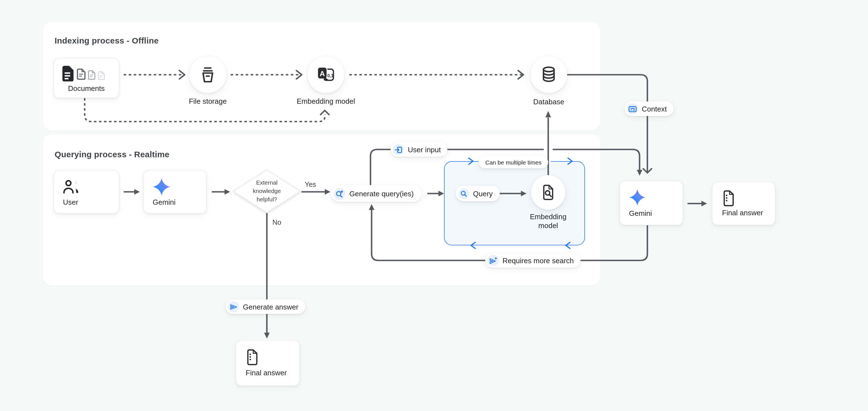 The image size is (868, 411). What do you see at coordinates (654, 109) in the screenshot?
I see `context-pill-label: Context` at bounding box center [654, 109].